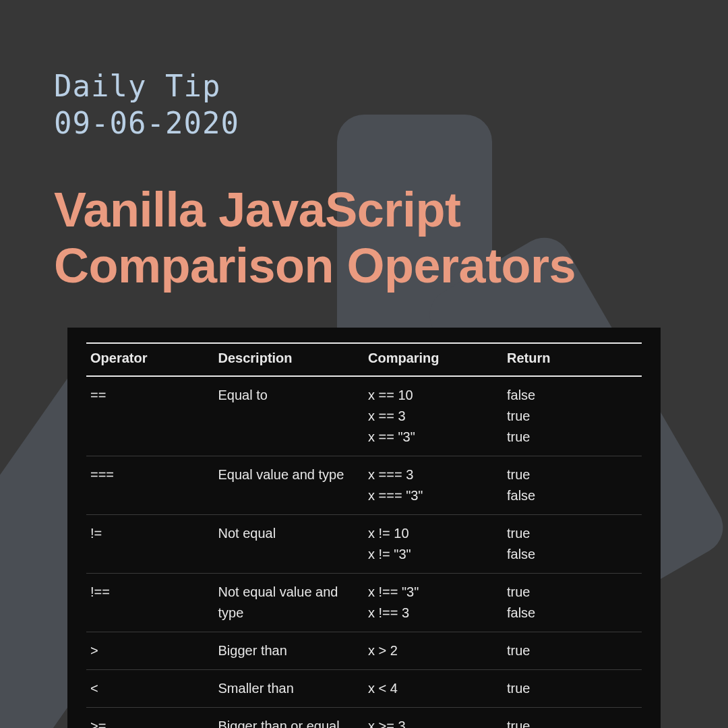 The height and width of the screenshot is (728, 728). What do you see at coordinates (364, 543) in the screenshot?
I see `table-row: !=Not equalx != 10x != "3"truefalse` at bounding box center [364, 543].